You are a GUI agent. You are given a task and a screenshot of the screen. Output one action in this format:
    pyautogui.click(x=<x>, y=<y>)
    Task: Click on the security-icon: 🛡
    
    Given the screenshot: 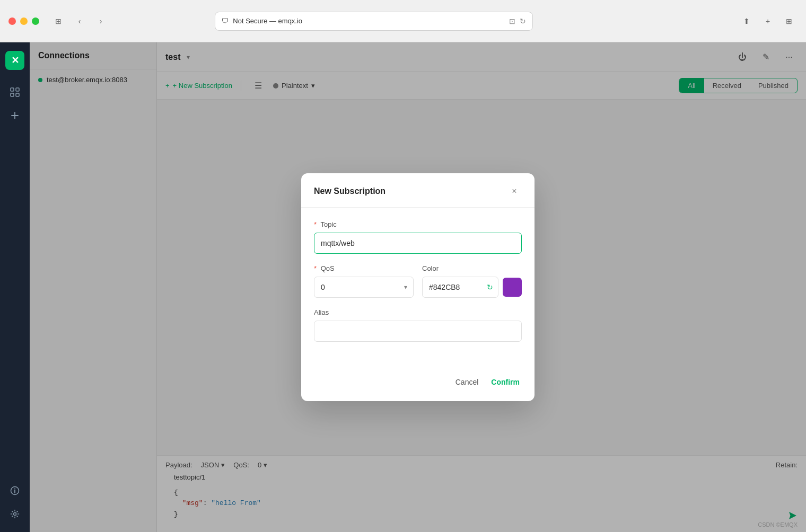 What is the action you would take?
    pyautogui.click(x=225, y=21)
    